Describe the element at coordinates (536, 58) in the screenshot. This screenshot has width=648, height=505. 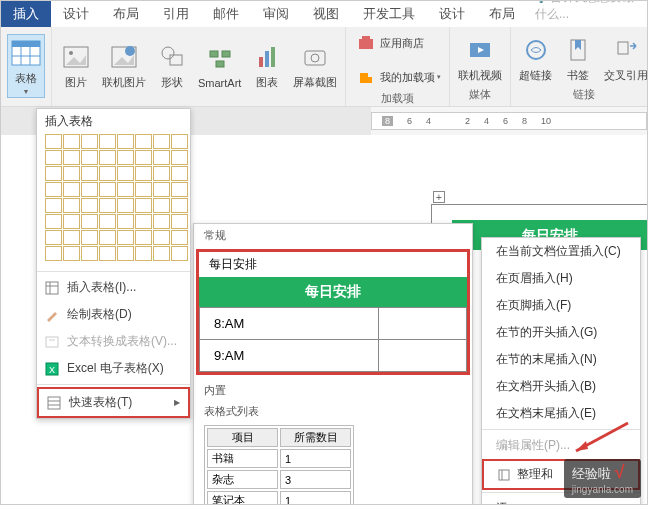
I see `hyperlink-button: 超链接` at that location.